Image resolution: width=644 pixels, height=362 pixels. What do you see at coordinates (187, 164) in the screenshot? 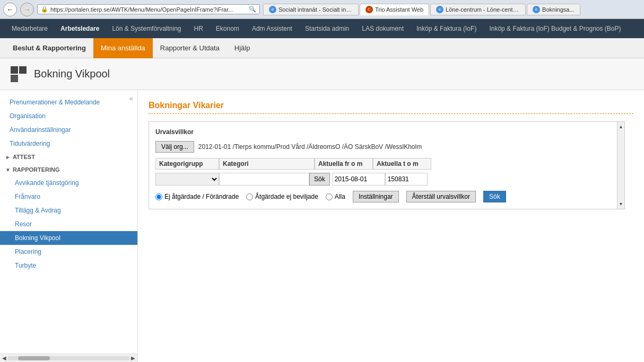
I see `header-kategorigrupp: Kategorigrupp` at bounding box center [187, 164].